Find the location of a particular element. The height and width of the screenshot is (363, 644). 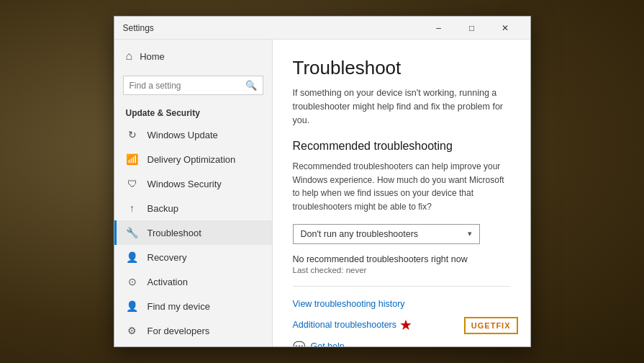

recovery-label: Recovery is located at coordinates (167, 258).